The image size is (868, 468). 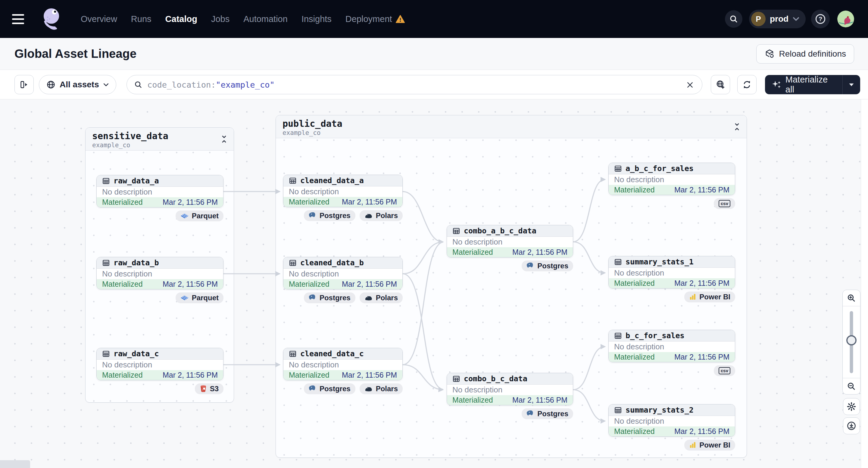 I want to click on zoom-slider-thumb, so click(x=851, y=340).